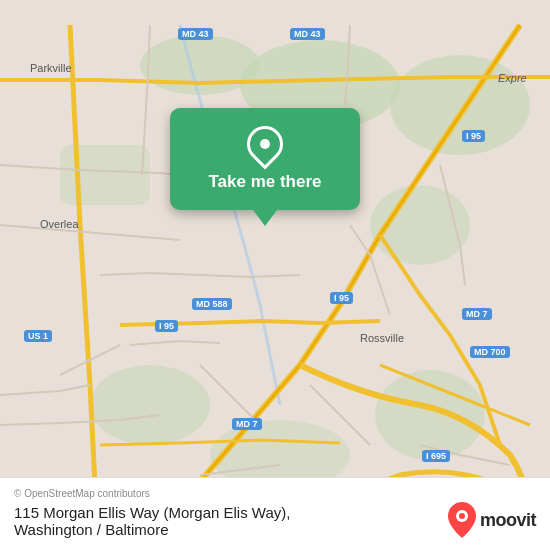 The height and width of the screenshot is (550, 550). What do you see at coordinates (275, 514) in the screenshot?
I see `bottom-bar: © OpenStreetMap contributors 115 Morgan …` at bounding box center [275, 514].